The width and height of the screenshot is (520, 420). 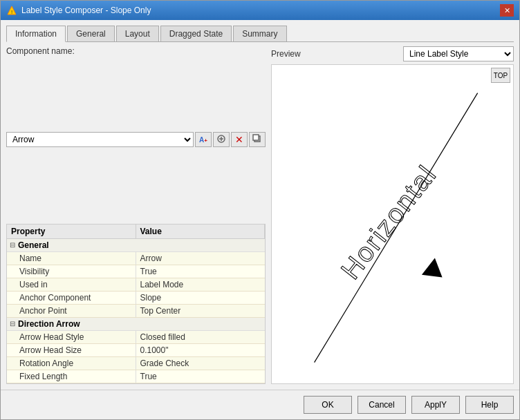 What do you see at coordinates (436, 405) in the screenshot?
I see `apply-button: ApplY` at bounding box center [436, 405].